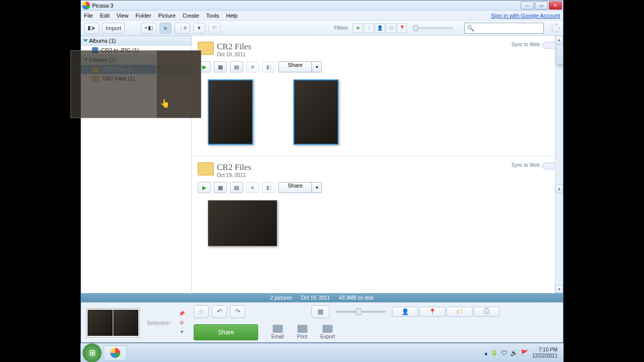 The width and height of the screenshot is (644, 362). What do you see at coordinates (380, 28) in the screenshot?
I see `filter-face-icon: 👤` at bounding box center [380, 28].